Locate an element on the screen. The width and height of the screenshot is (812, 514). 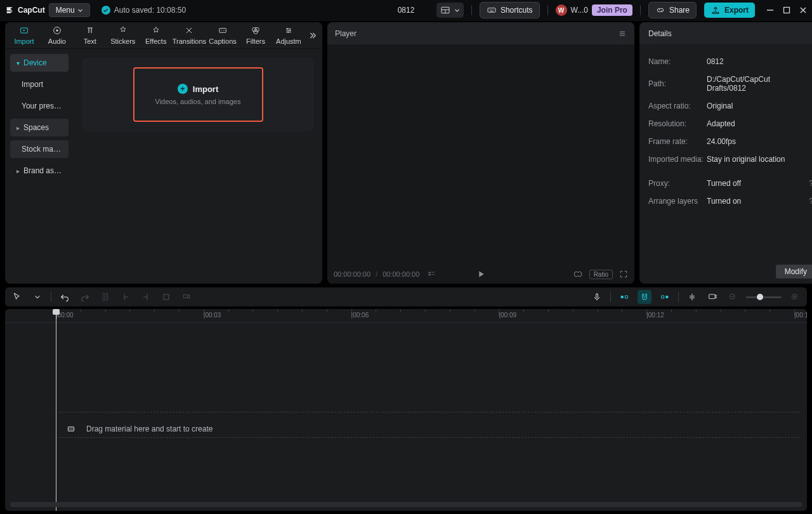
preview-button is located at coordinates (712, 297).